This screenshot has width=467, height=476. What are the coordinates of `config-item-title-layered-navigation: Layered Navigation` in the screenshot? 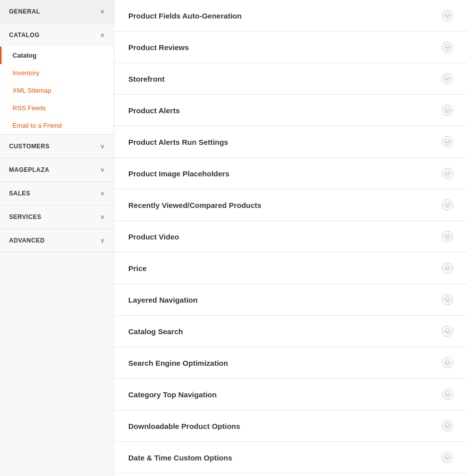 It's located at (163, 300).